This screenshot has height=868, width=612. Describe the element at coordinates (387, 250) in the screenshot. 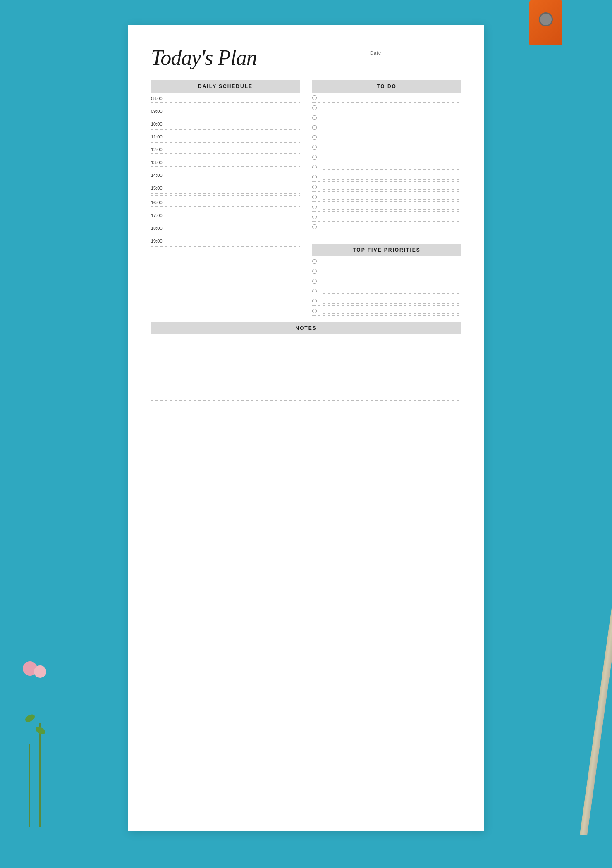

I see `priorities-header: TOP FIVE PRIORITIES` at that location.